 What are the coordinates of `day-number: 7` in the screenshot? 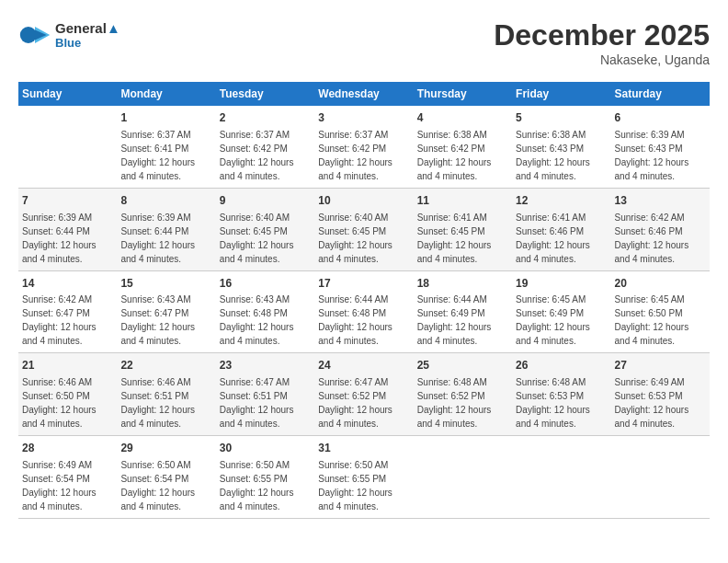 It's located at (68, 201).